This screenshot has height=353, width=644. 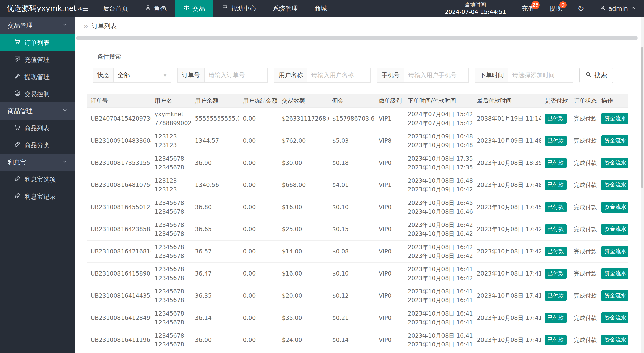 What do you see at coordinates (37, 43) in the screenshot?
I see `sidebar-item-label: 订单列表` at bounding box center [37, 43].